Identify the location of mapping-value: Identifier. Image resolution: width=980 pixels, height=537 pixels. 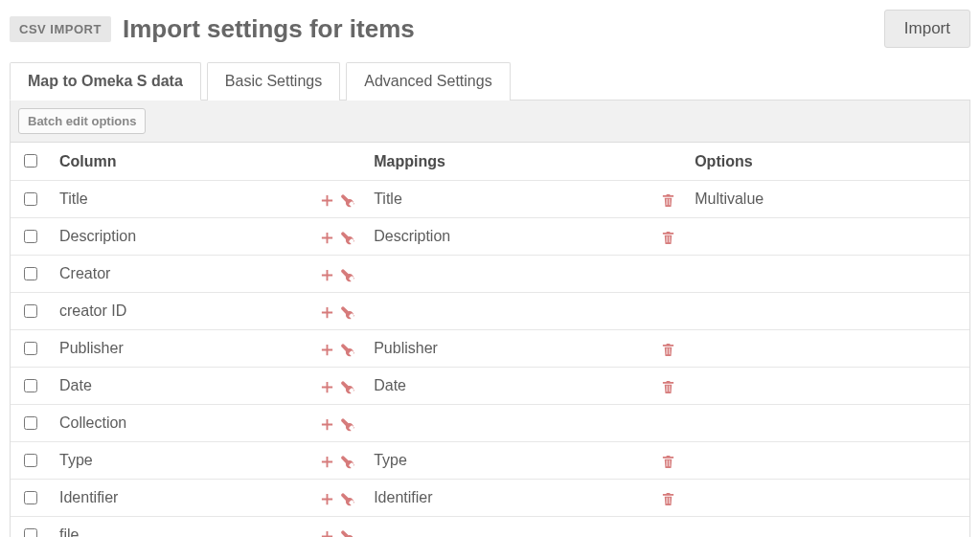
(402, 498).